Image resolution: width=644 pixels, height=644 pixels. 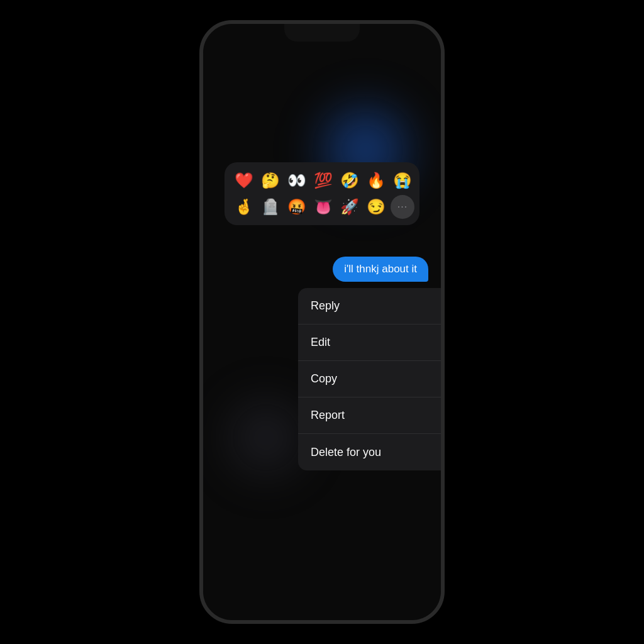 What do you see at coordinates (321, 342) in the screenshot?
I see `edit-label: Edit` at bounding box center [321, 342].